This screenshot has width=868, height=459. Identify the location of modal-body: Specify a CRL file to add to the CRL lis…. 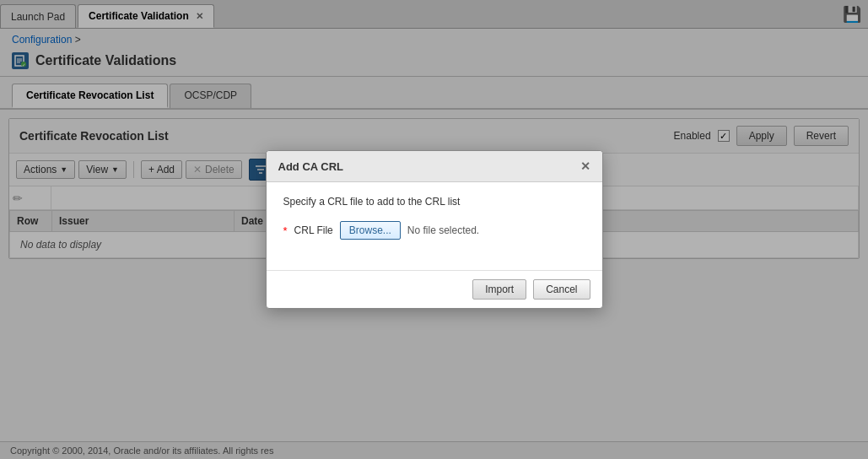
(434, 226).